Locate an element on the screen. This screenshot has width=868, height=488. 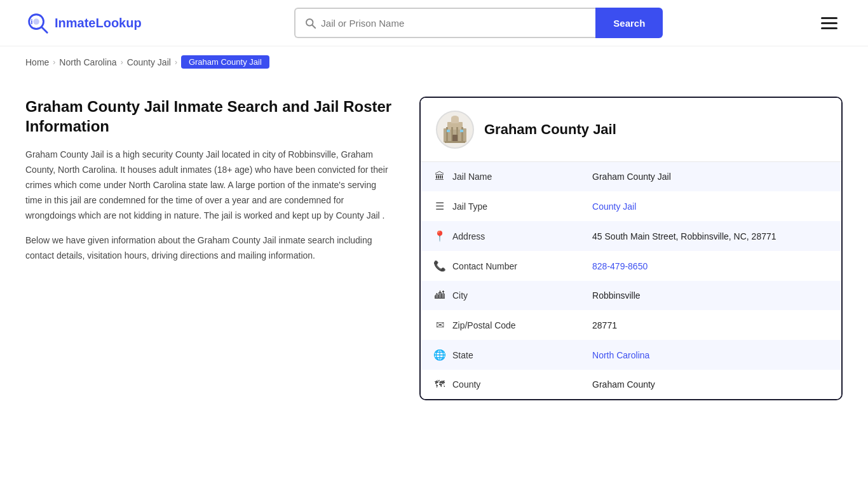
jail-building-icon is located at coordinates (455, 130).